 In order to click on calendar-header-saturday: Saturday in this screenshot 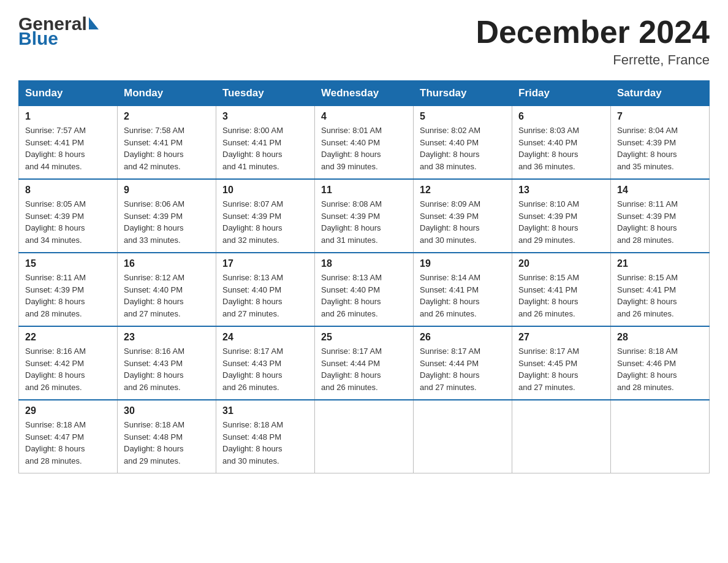, I will do `click(661, 93)`.